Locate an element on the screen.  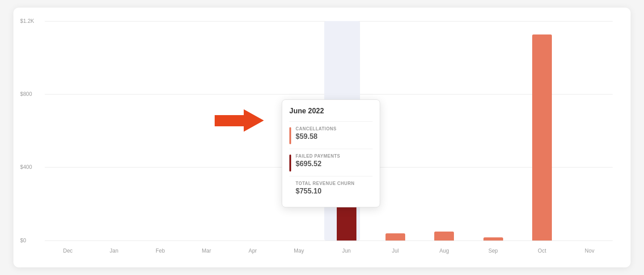
tooltip-title: June 2022 is located at coordinates (331, 111).